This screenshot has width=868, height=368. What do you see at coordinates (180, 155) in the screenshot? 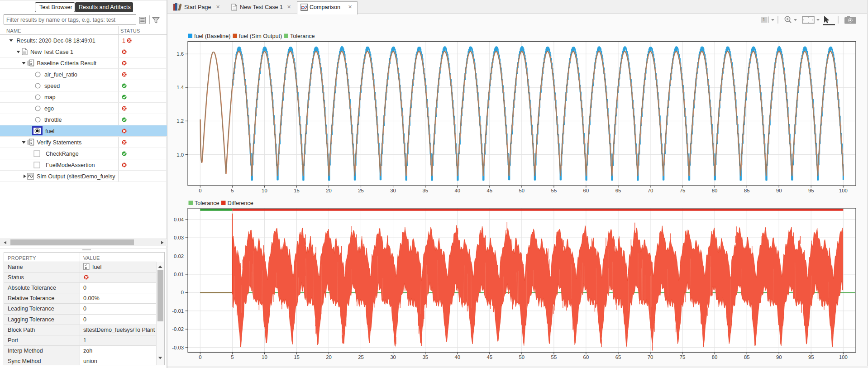
I see `svg-text: 1.0` at bounding box center [180, 155].